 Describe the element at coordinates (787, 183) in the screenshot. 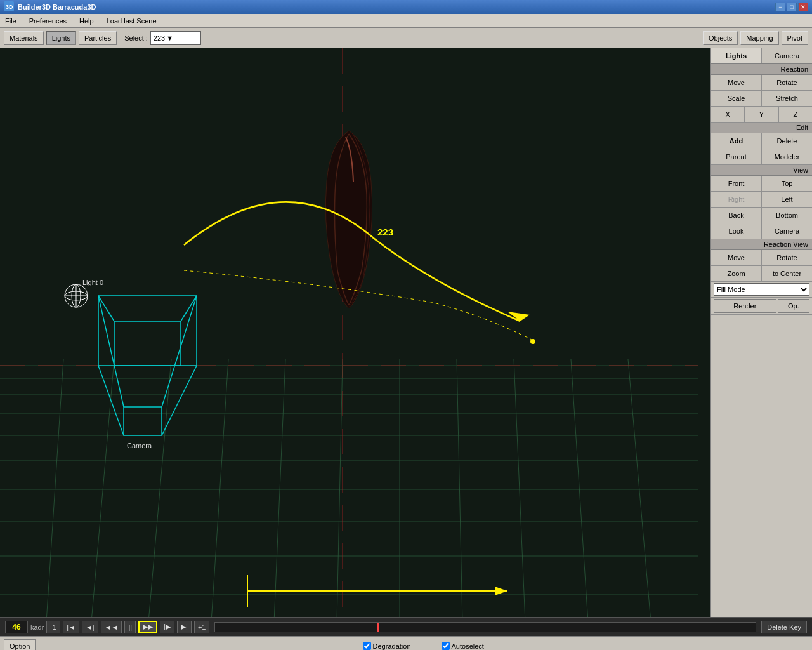

I see `top-button: Top` at that location.